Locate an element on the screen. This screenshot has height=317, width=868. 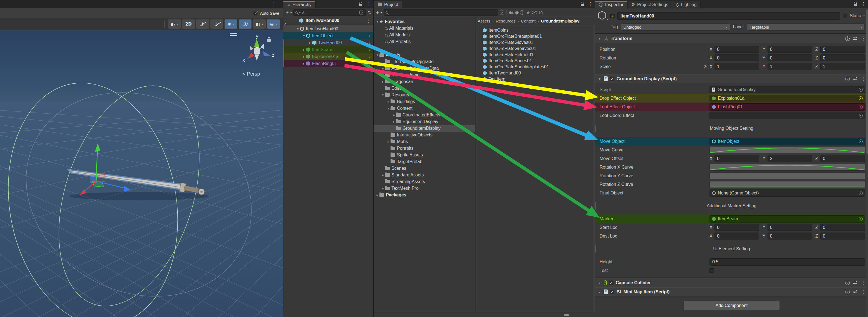
move-curve-curve-field is located at coordinates (787, 150).